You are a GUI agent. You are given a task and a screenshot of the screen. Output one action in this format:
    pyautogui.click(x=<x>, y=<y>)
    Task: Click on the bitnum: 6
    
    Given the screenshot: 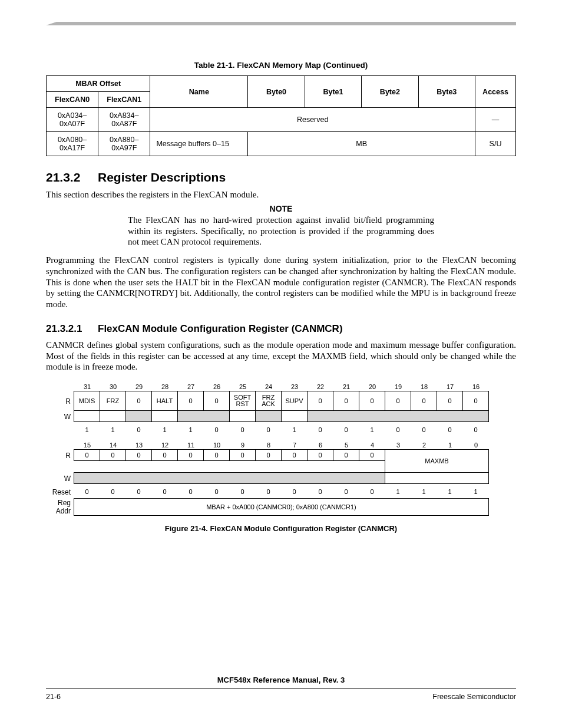 What is the action you would take?
    pyautogui.click(x=320, y=446)
    